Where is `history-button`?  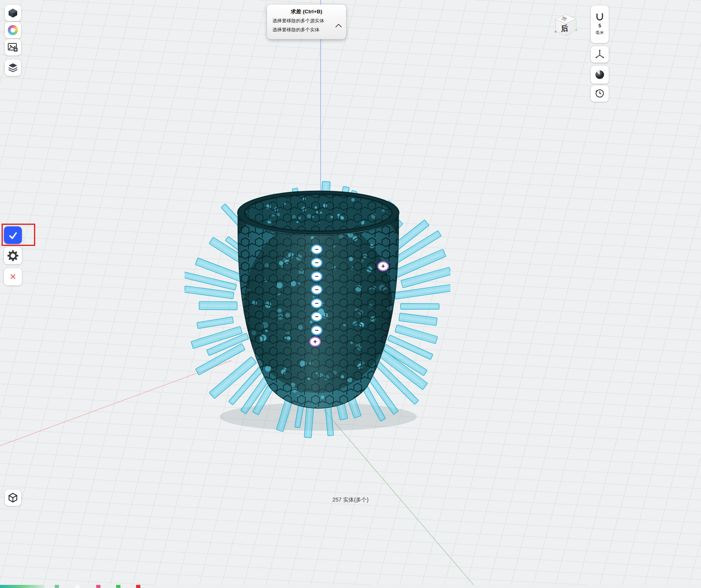 history-button is located at coordinates (600, 93).